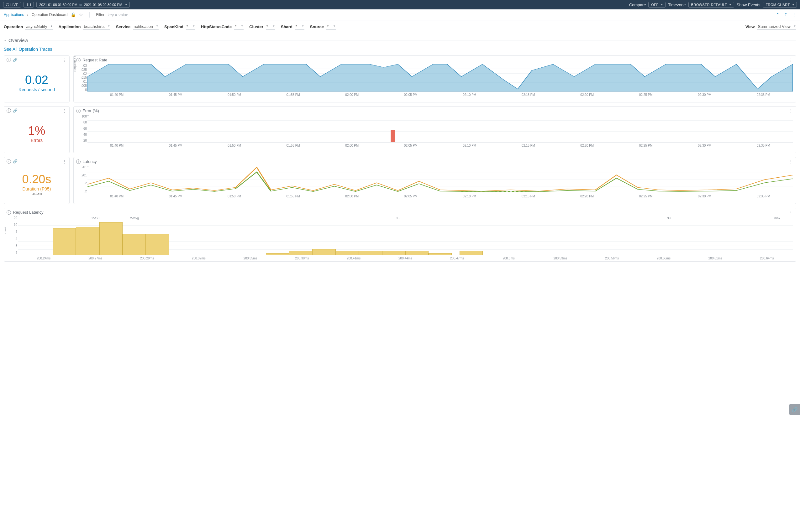 Image resolution: width=800 pixels, height=532 pixels. I want to click on stat-latency-value: 0.20s, so click(37, 179).